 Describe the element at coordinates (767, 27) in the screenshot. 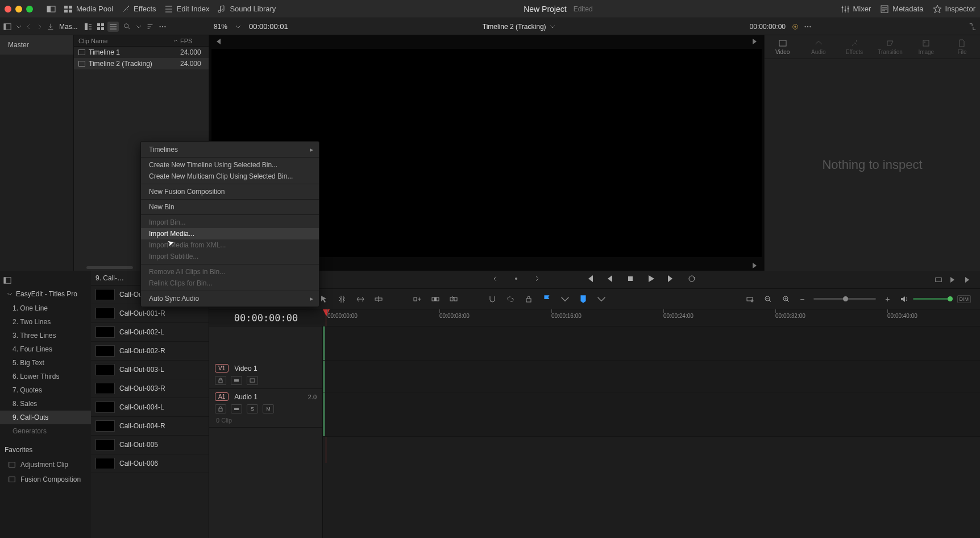

I see `timecode-right: 00:00:00:00` at that location.